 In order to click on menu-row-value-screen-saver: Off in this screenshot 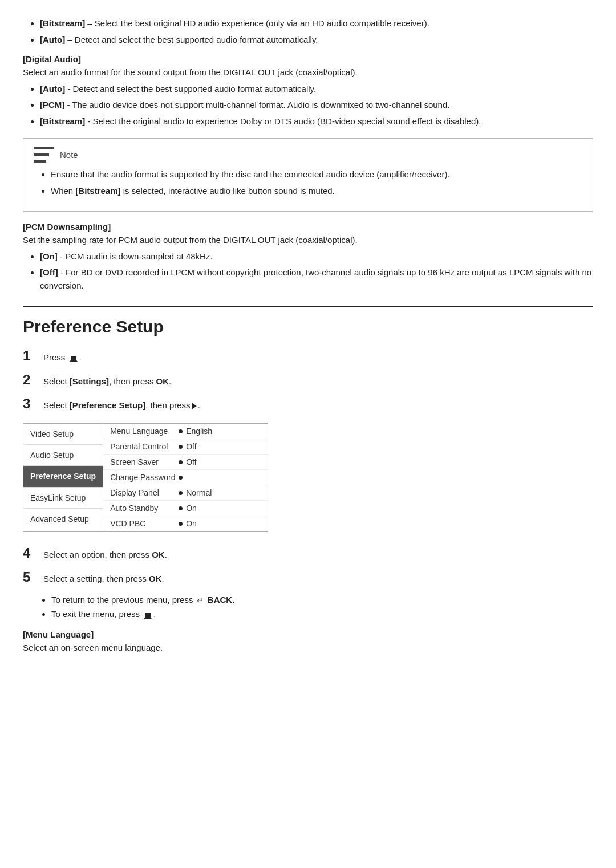, I will do `click(187, 462)`.